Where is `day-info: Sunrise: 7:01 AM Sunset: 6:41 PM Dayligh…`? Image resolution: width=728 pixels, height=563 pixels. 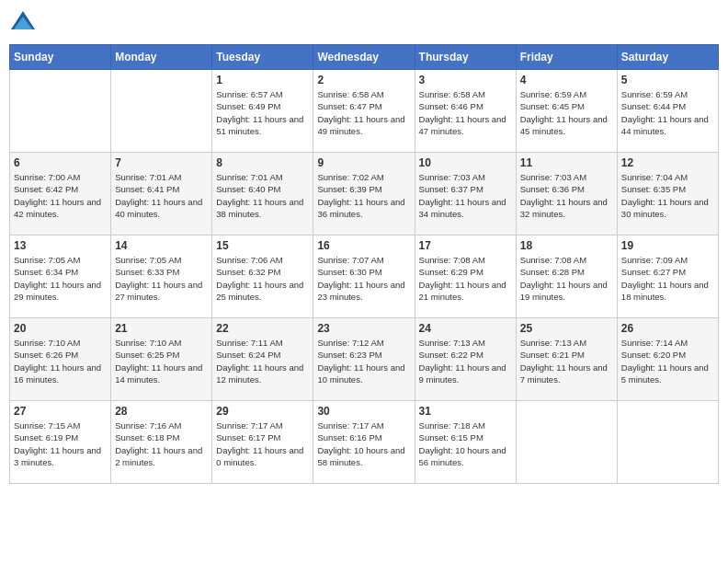
day-info: Sunrise: 7:01 AM Sunset: 6:41 PM Dayligh… is located at coordinates (162, 195).